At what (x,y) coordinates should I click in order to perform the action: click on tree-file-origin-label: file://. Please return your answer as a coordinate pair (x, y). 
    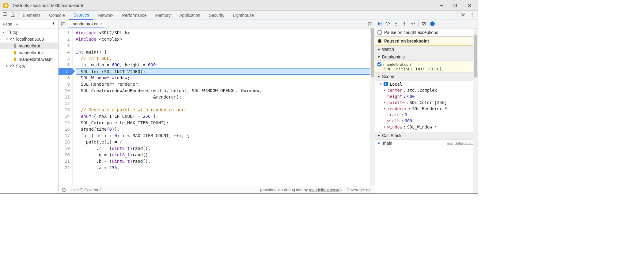
    Looking at the image, I should click on (21, 66).